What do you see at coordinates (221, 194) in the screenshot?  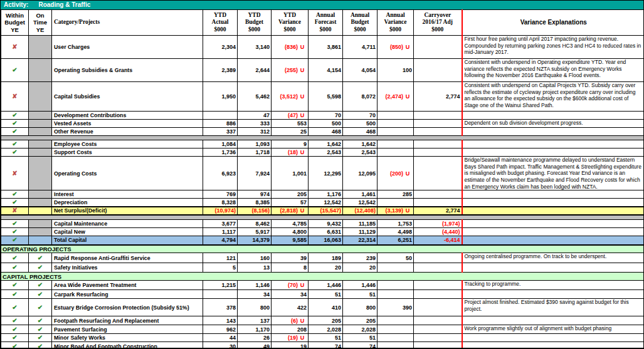 I see `ytd-actual-cell: 769` at bounding box center [221, 194].